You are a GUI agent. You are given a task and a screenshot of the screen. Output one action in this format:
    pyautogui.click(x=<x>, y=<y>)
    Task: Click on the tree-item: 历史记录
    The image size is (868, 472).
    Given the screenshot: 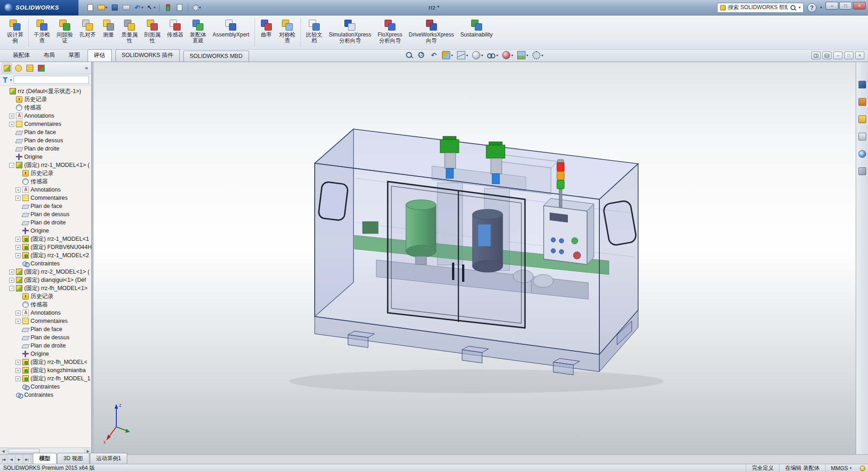 What is the action you would take?
    pyautogui.click(x=46, y=296)
    